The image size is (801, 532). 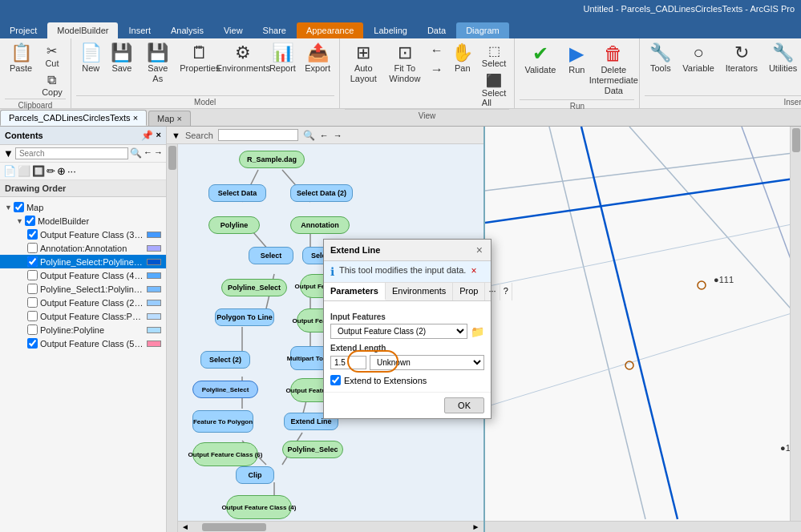 What do you see at coordinates (282, 59) in the screenshot?
I see `report-button: 📊 Report` at bounding box center [282, 59].